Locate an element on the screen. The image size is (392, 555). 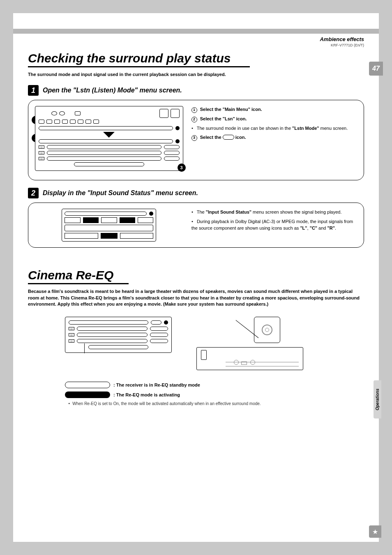
number-3-icon: 3 is located at coordinates (194, 138).